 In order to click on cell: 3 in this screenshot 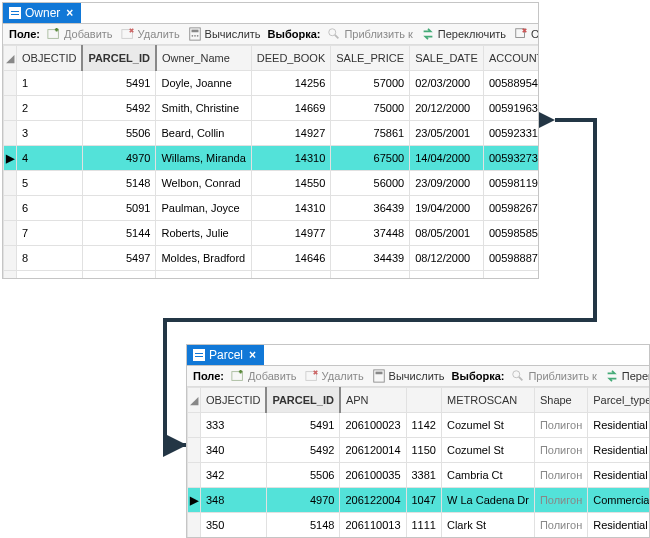, I will do `click(50, 134)`.